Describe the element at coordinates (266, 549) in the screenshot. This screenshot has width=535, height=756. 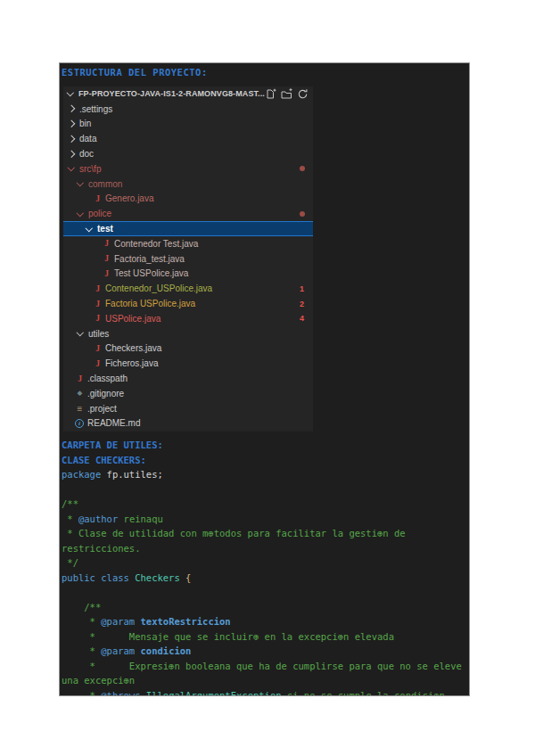
I see `code-line: restricciones.` at that location.